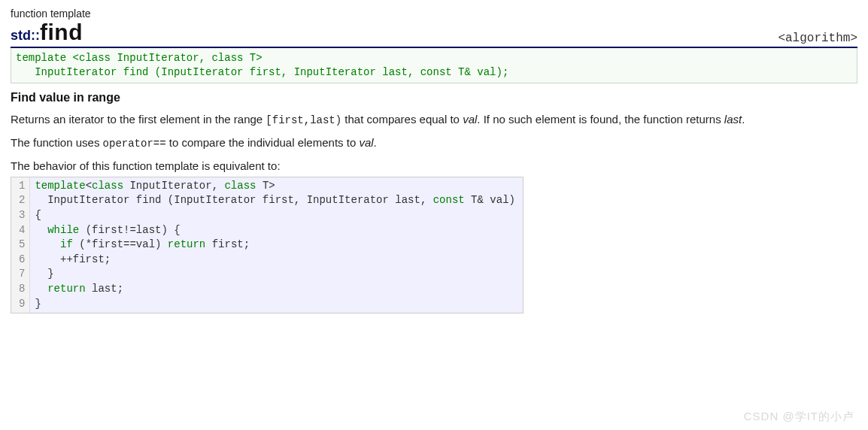 The width and height of the screenshot is (868, 430). I want to click on paragraph-2: The function uses operator== to compare …, so click(434, 143).